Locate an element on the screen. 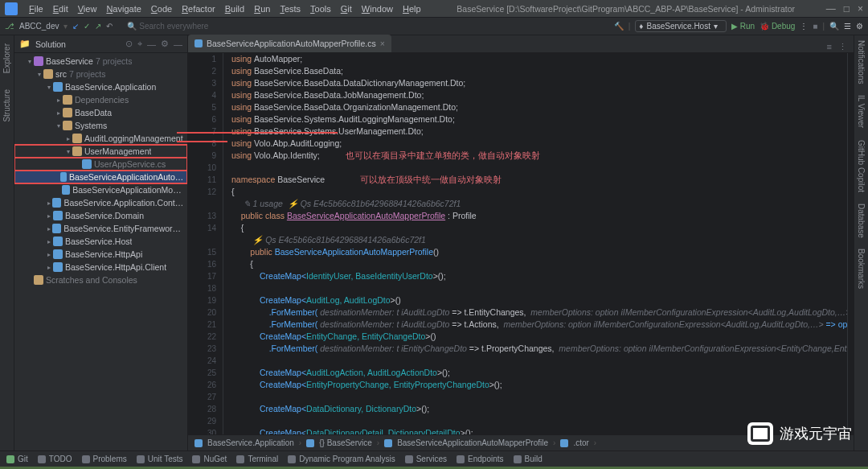 This screenshot has height=469, width=868. menu-navigate: Navigate is located at coordinates (124, 9).